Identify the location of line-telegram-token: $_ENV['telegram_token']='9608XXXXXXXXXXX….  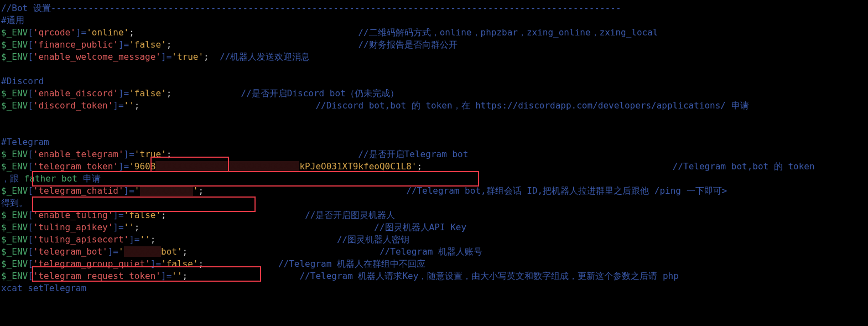
(408, 166).